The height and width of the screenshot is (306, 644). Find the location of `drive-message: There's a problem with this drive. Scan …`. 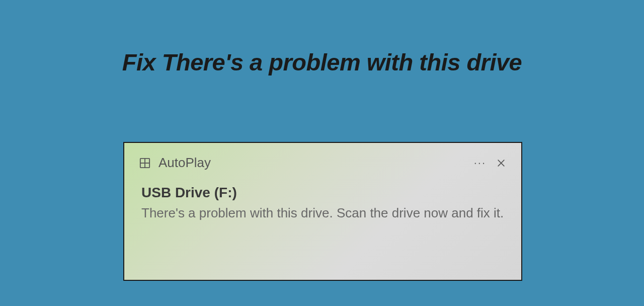

drive-message: There's a problem with this drive. Scan … is located at coordinates (324, 213).